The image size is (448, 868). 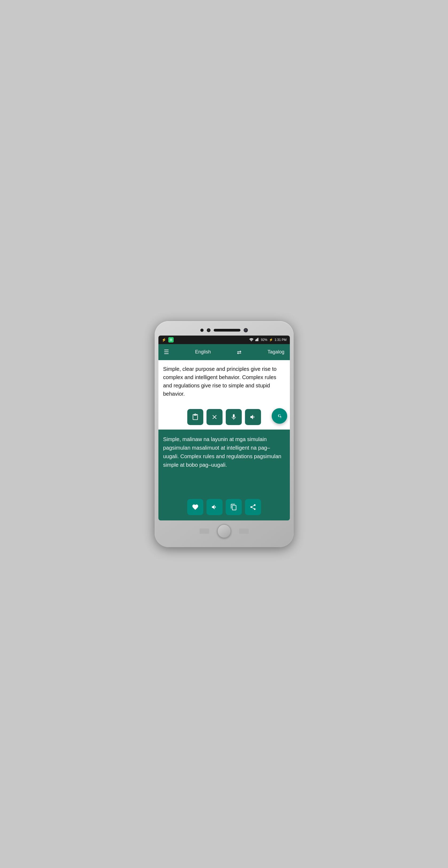 What do you see at coordinates (224, 395) in the screenshot?
I see `input-area: Simple, clear purpose and principles giv…` at bounding box center [224, 395].